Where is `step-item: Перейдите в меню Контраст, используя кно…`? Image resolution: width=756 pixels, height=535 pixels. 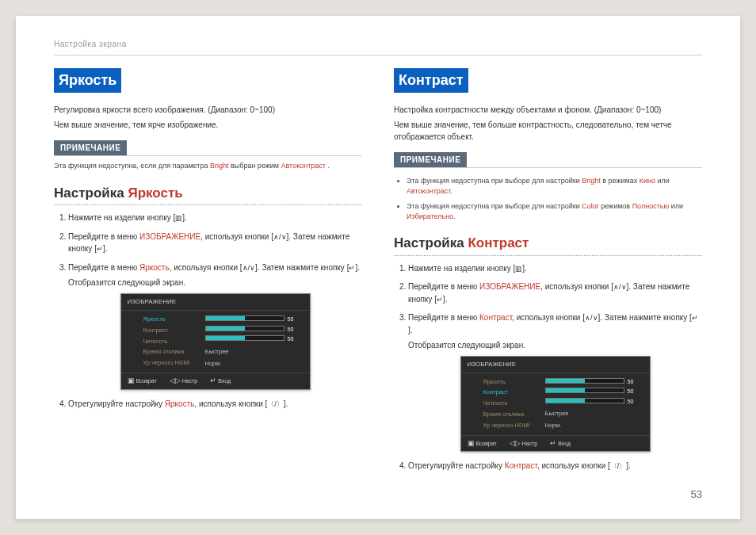 step-item: Перейдите в меню Контраст, используя кно… is located at coordinates (555, 382).